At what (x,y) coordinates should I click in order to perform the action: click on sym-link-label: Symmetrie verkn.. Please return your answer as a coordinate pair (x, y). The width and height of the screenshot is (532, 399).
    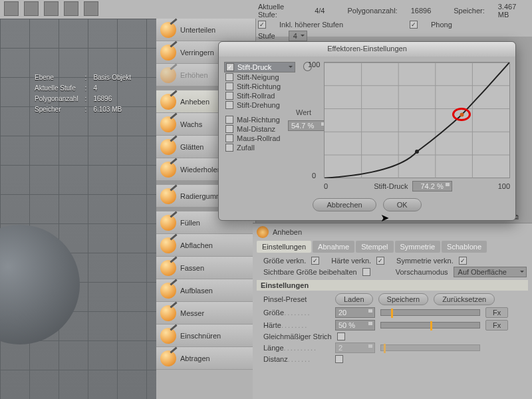
    Looking at the image, I should click on (425, 261).